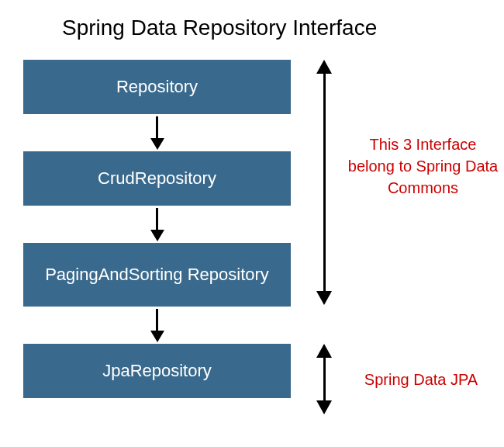 The image size is (504, 447). What do you see at coordinates (157, 275) in the screenshot?
I see `box-paging-and-sorting-repository: PagingAndSorting Repository` at bounding box center [157, 275].